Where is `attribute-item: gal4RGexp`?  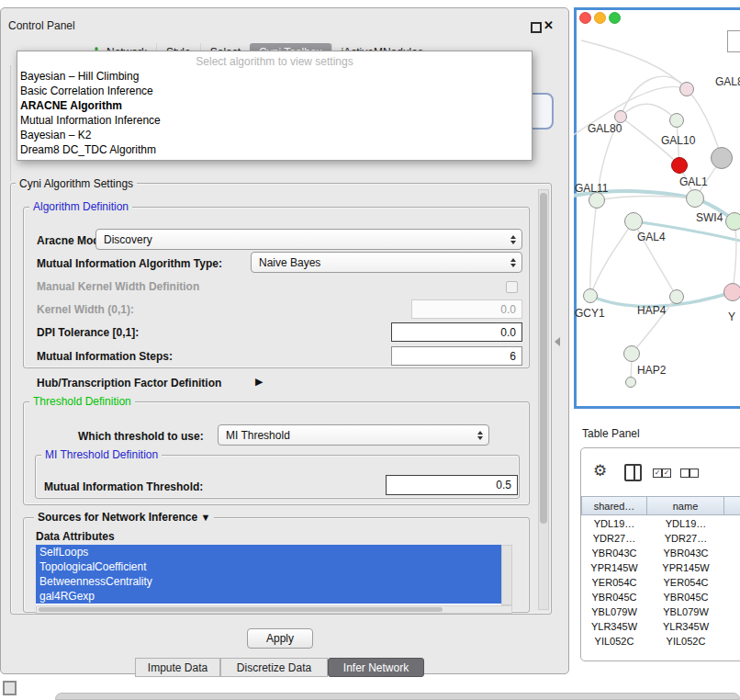
attribute-item: gal4RGexp is located at coordinates (268, 596).